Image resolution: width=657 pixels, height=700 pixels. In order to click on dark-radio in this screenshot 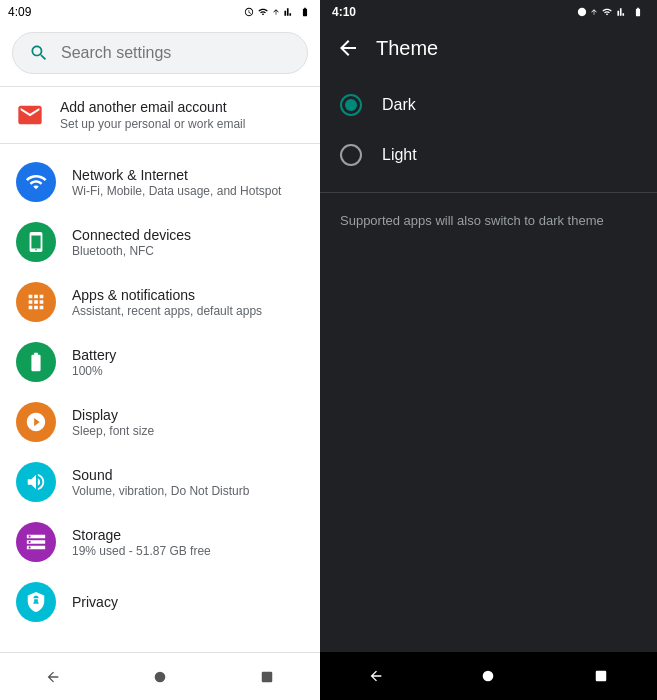, I will do `click(351, 105)`.